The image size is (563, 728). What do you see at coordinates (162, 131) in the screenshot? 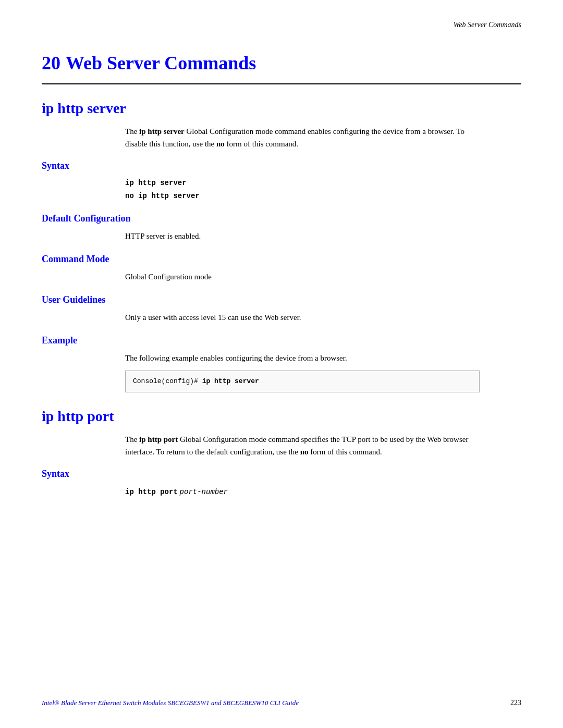
I see `desc-bold-1: ip http server` at bounding box center [162, 131].